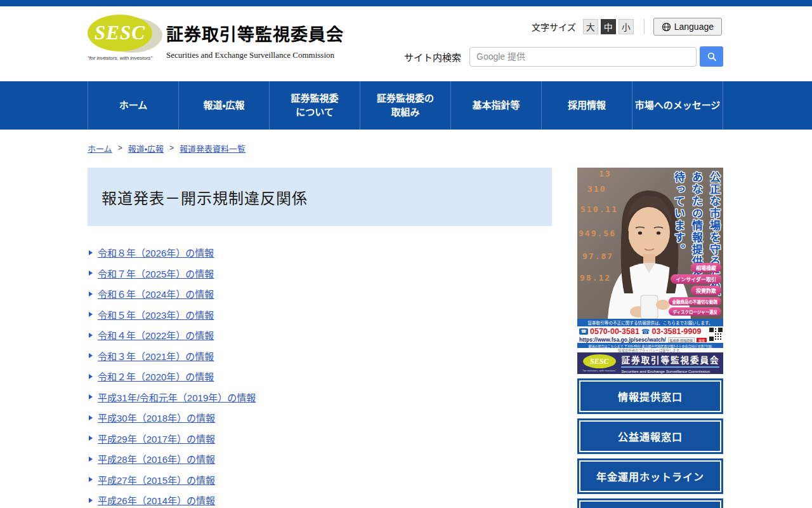  Describe the element at coordinates (688, 27) in the screenshot. I see `language-button: Language` at that location.